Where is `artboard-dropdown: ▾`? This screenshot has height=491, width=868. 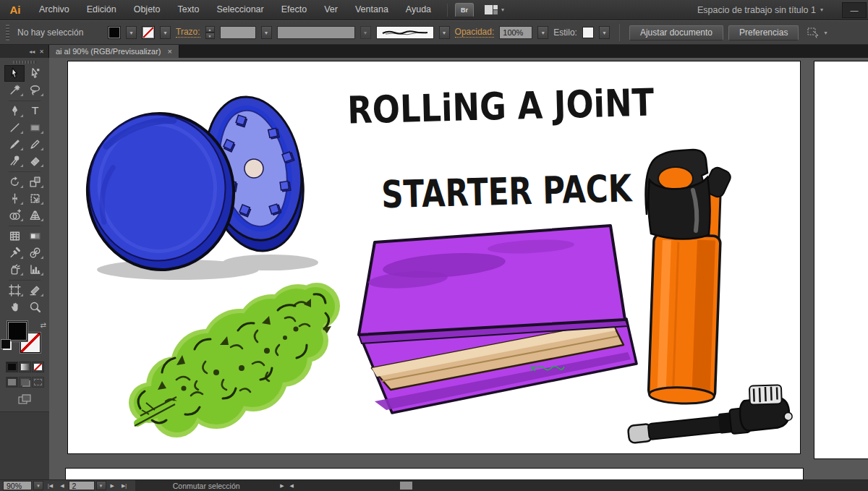
artboard-dropdown: ▾ is located at coordinates (101, 486).